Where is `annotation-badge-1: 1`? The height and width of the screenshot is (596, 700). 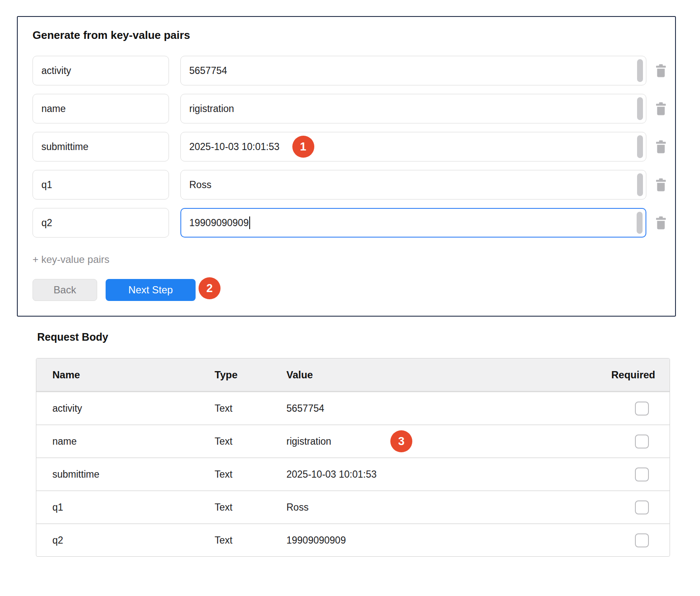
annotation-badge-1: 1 is located at coordinates (303, 147).